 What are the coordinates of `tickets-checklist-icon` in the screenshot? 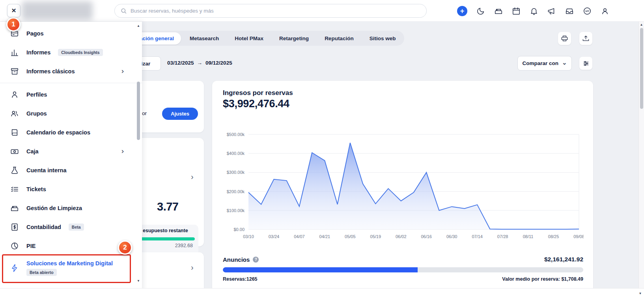 It's located at (15, 189).